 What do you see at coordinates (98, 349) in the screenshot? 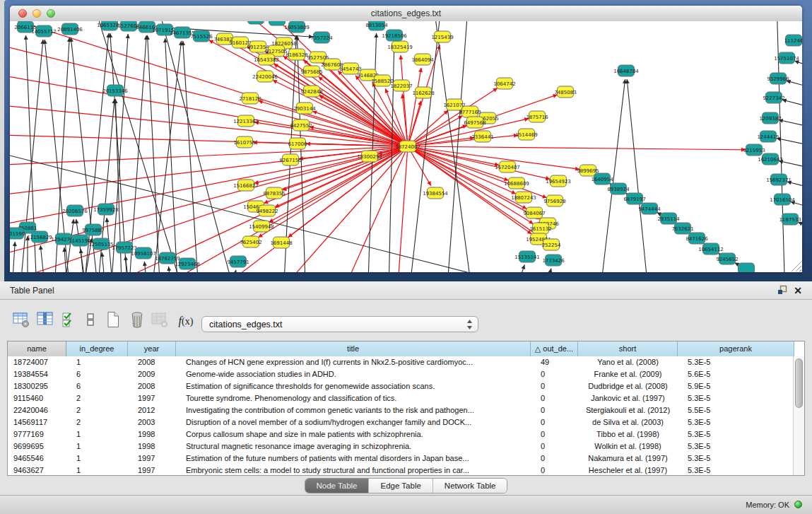
I see `column-header-in_degree: in_degree` at bounding box center [98, 349].